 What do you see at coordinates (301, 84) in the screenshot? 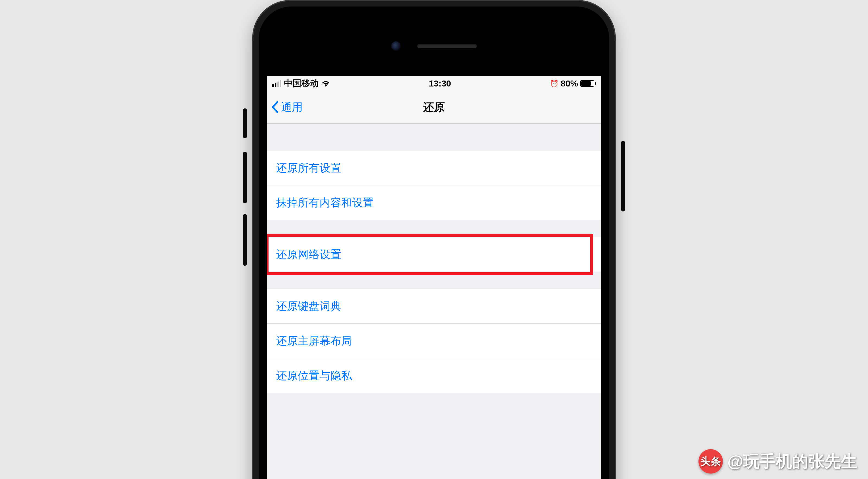
I see `carrier-label: 中国移动` at bounding box center [301, 84].